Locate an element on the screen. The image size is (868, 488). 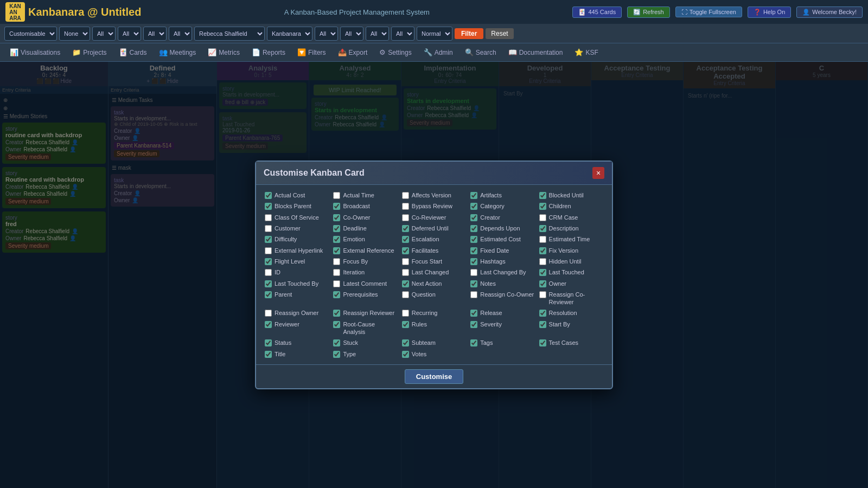
checkbox-class-of-service is located at coordinates (268, 218).